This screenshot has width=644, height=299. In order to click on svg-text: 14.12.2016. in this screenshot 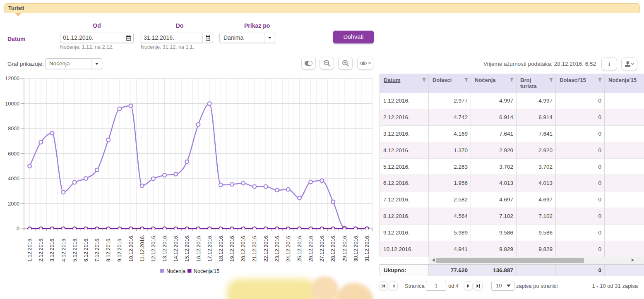, I will do `click(176, 248)`.